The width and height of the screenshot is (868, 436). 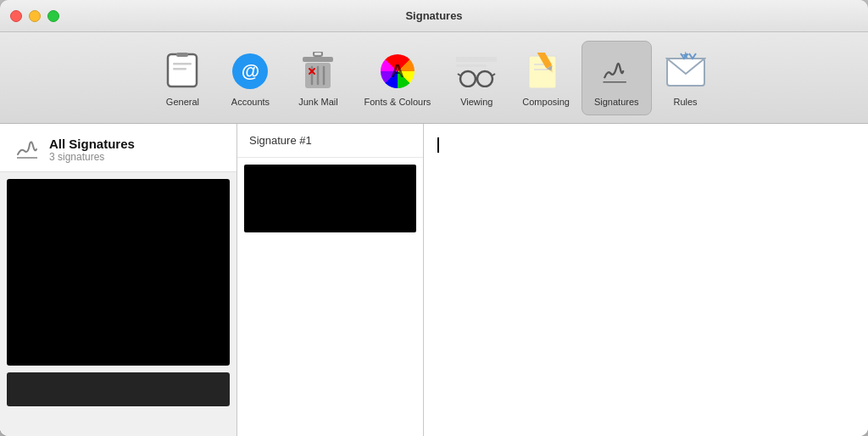 What do you see at coordinates (617, 78) in the screenshot?
I see `toolbar-item-signatures: Signatures` at bounding box center [617, 78].